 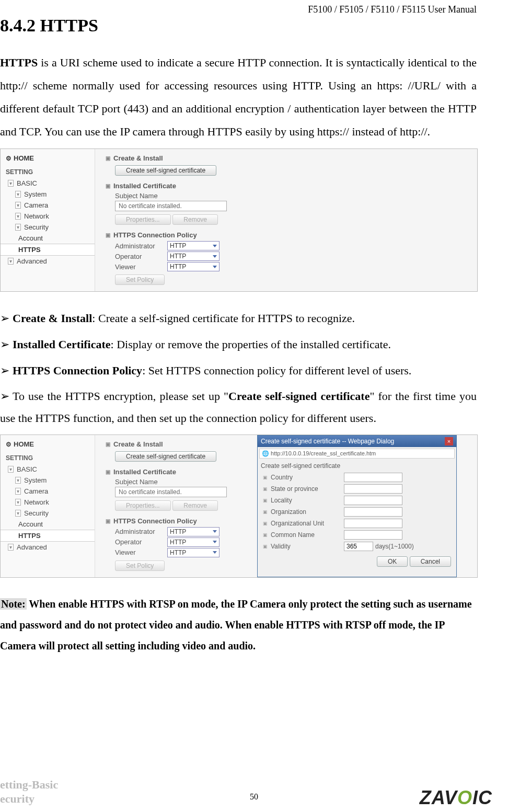 I want to click on bullet4-bold: Create self-signed certificate, so click(x=299, y=396).